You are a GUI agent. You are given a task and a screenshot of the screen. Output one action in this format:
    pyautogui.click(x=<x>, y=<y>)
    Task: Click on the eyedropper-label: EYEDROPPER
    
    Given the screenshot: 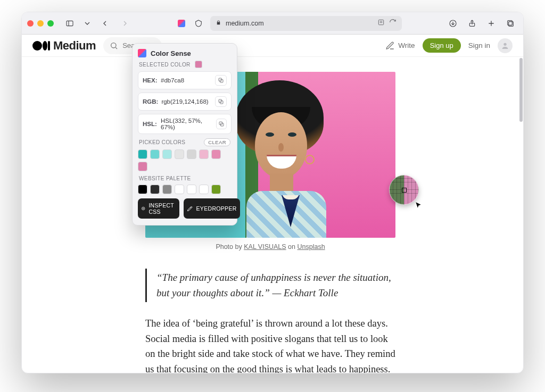 What is the action you would take?
    pyautogui.click(x=217, y=208)
    